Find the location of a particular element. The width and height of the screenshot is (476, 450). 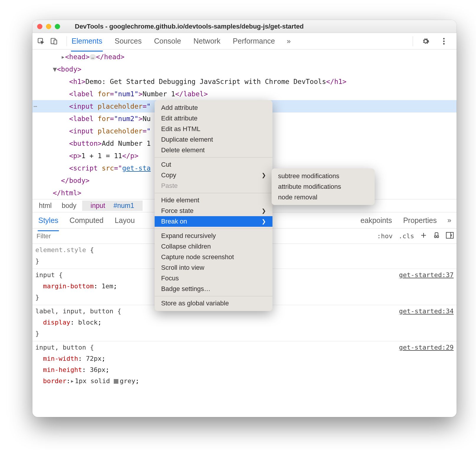

ctx-store-as-global: Store as global variable is located at coordinates (214, 303).